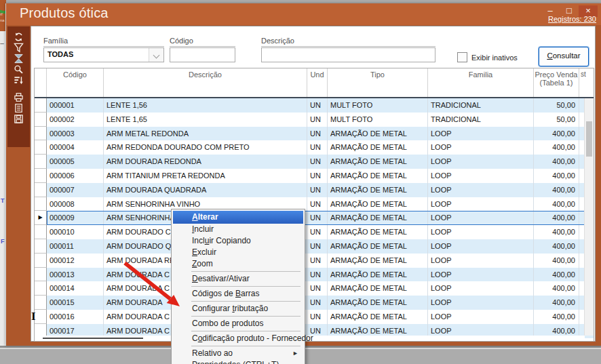 The image size is (601, 364). Describe the element at coordinates (19, 108) in the screenshot. I see `report-button` at that location.